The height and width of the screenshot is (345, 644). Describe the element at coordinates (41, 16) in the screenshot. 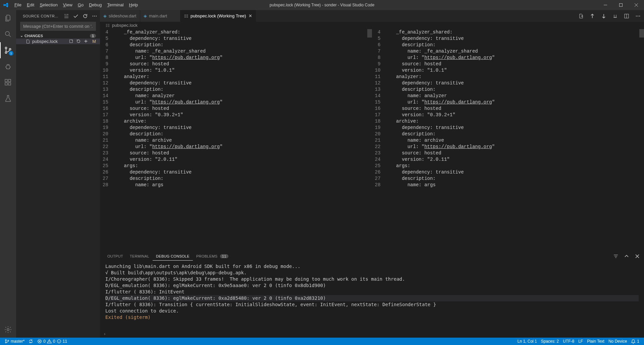

I see `sidebar-title: SOURCE CONTR...` at that location.